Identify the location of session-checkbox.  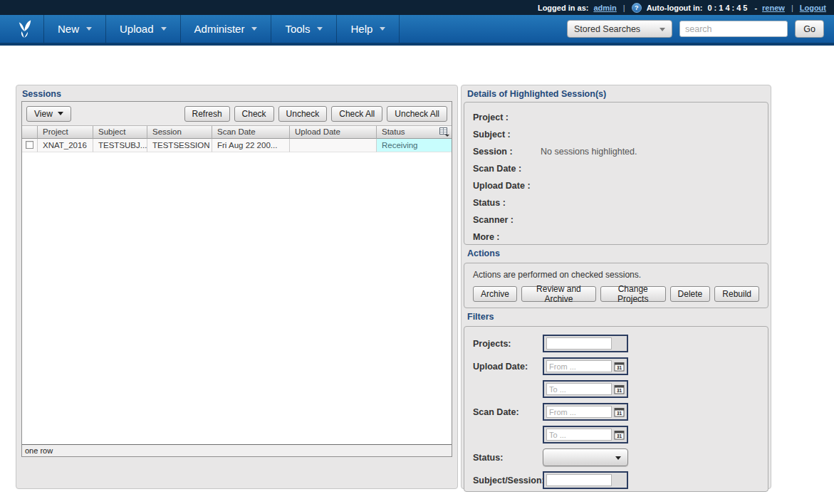
(30, 145).